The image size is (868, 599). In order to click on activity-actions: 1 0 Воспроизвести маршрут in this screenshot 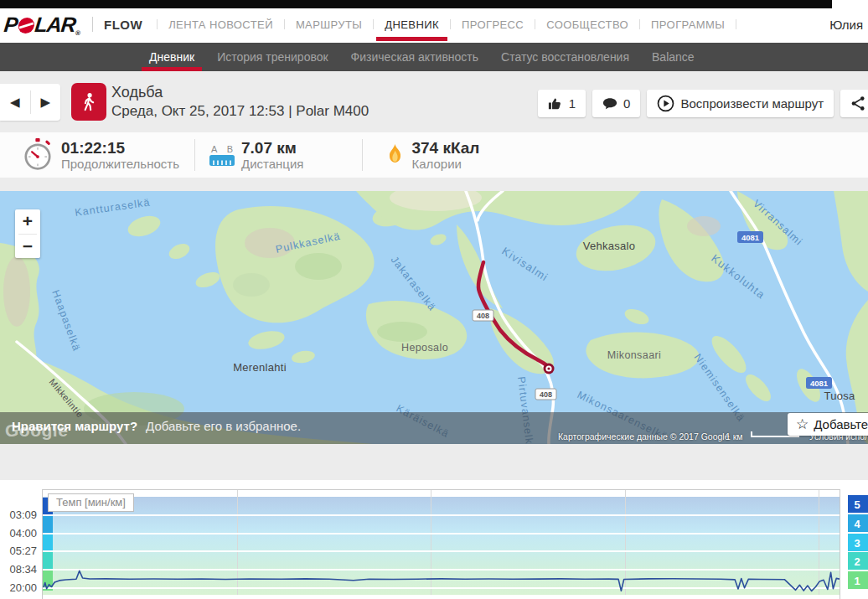, I will do `click(703, 104)`.